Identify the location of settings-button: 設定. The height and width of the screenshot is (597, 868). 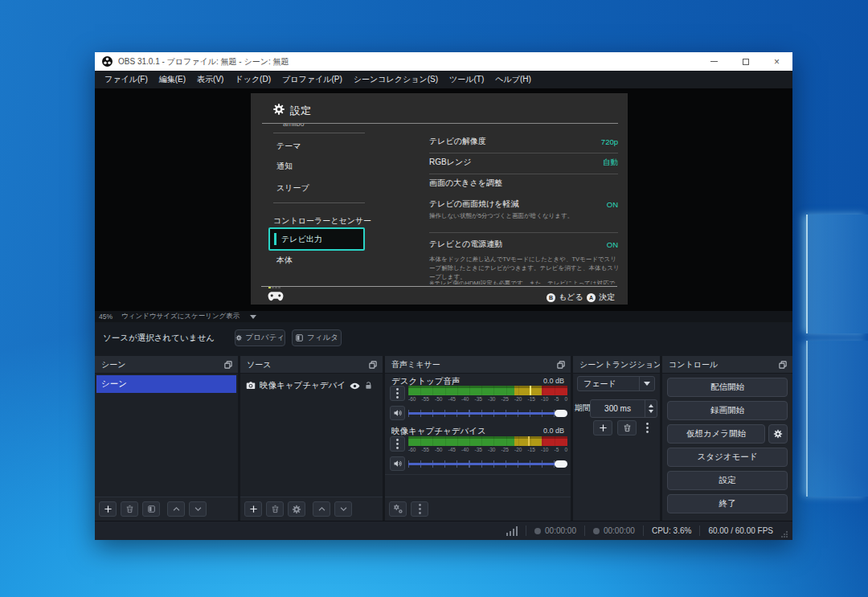
(727, 480).